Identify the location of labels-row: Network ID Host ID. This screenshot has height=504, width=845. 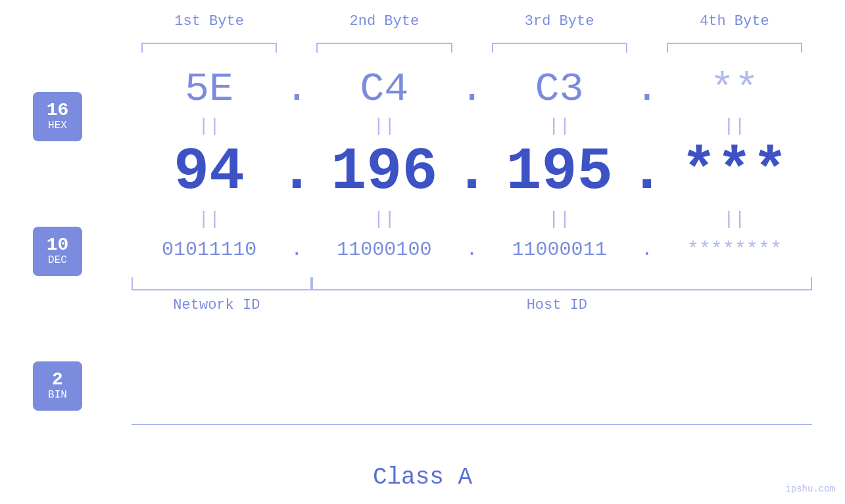
(472, 305).